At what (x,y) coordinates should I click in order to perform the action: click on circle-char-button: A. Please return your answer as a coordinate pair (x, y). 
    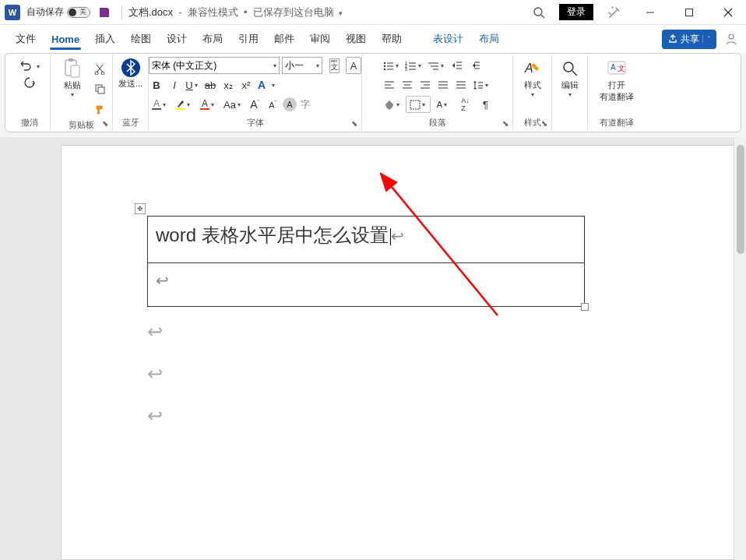
    Looking at the image, I should click on (290, 104).